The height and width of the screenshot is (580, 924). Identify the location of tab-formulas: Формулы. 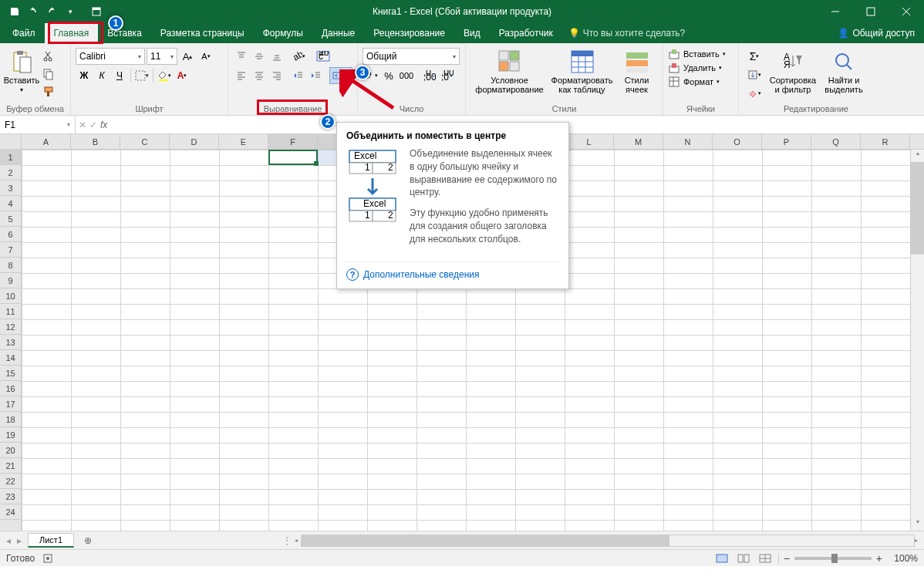
(283, 33).